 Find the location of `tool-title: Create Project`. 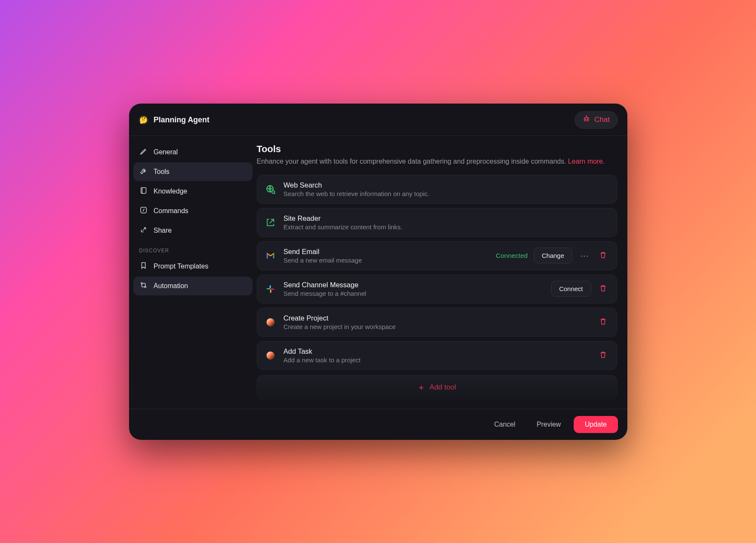

tool-title: Create Project is located at coordinates (437, 318).